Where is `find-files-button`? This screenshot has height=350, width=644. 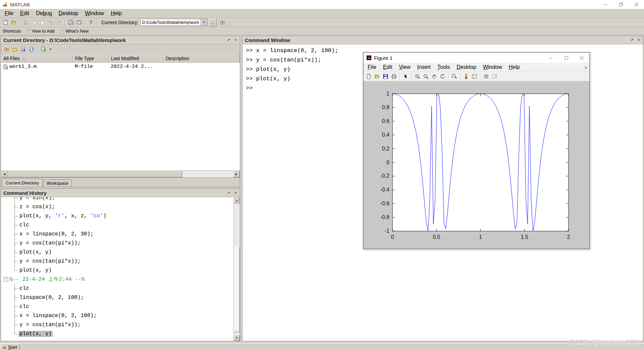 find-files-button is located at coordinates (23, 49).